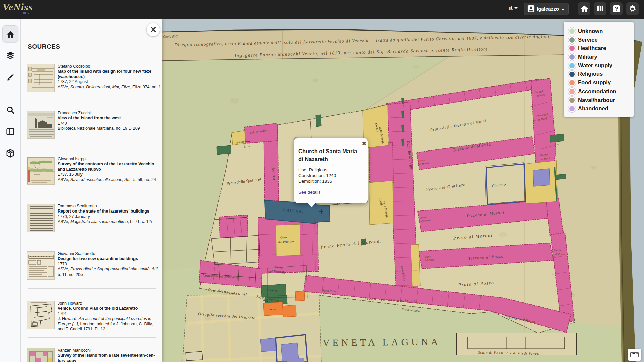  What do you see at coordinates (278, 267) in the screenshot?
I see `svg-text: Piazza` at bounding box center [278, 267].